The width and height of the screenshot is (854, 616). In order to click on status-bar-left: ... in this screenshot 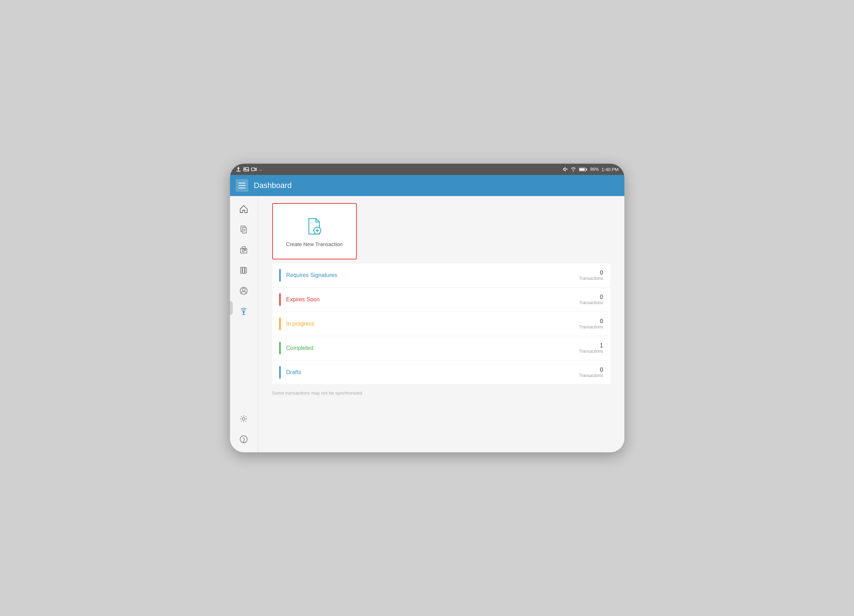, I will do `click(249, 169)`.